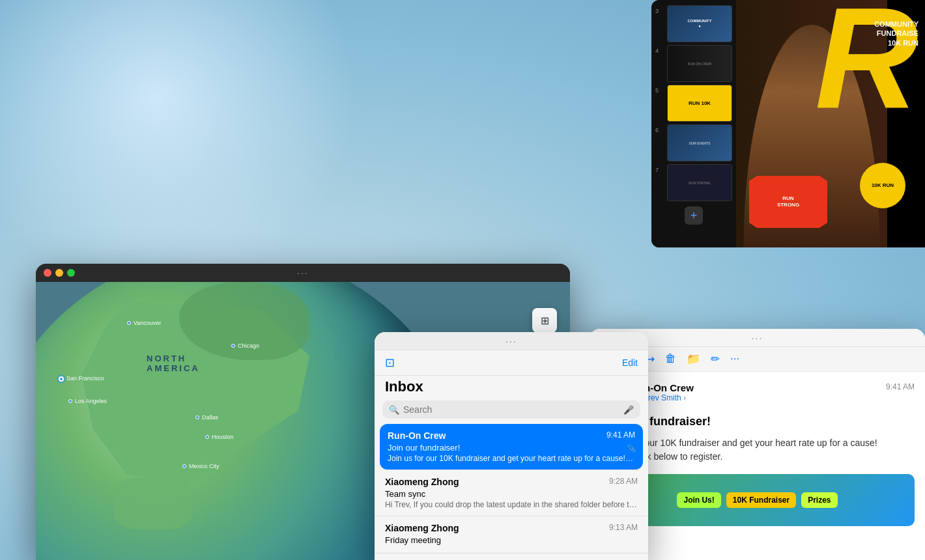 Image resolution: width=925 pixels, height=560 pixels. What do you see at coordinates (623, 482) in the screenshot?
I see `message-time: 9:28 AM` at bounding box center [623, 482].